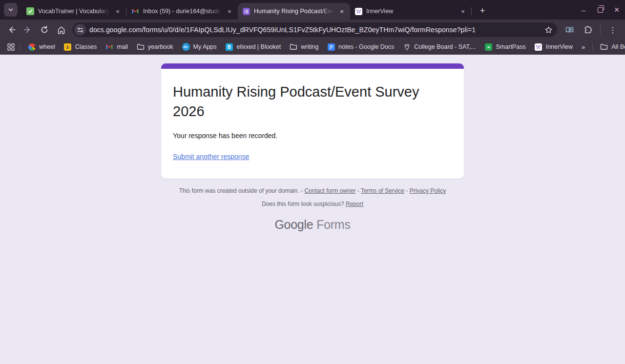  What do you see at coordinates (330, 191) in the screenshot?
I see `contact-form-owner-link: Contact form owner` at bounding box center [330, 191].